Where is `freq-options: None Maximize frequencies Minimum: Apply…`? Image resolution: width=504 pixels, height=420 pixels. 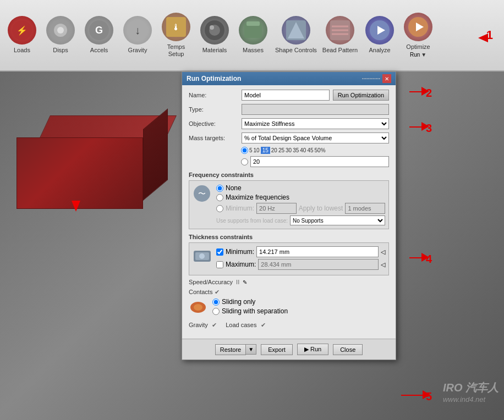
freq-options: None Maximize frequencies Minimum: Apply… is located at coordinates (300, 205).